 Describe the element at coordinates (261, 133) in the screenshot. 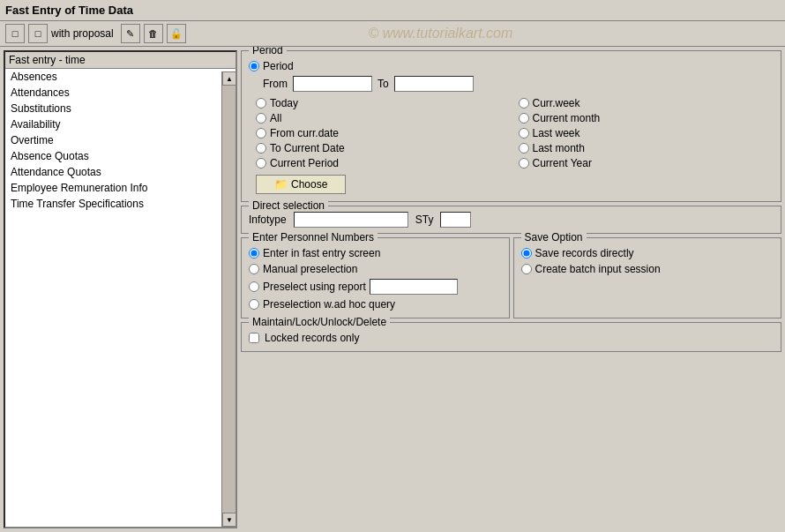

I see `fromcurrdate-radio` at that location.